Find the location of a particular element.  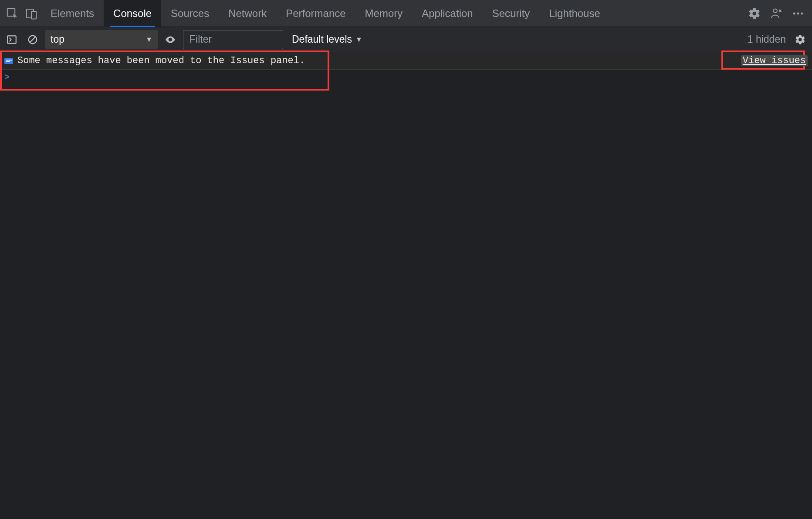

filter-input is located at coordinates (233, 40).